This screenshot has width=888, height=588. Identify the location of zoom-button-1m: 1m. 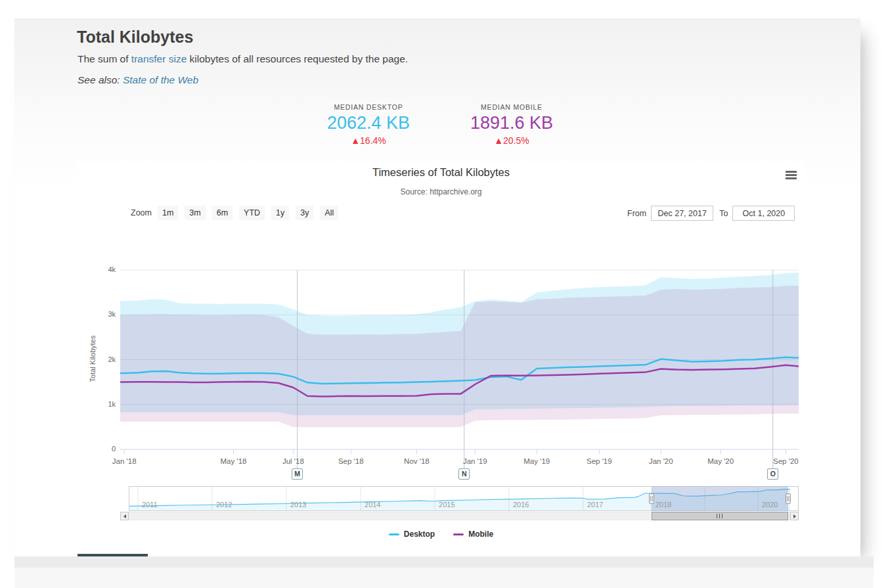
(168, 213).